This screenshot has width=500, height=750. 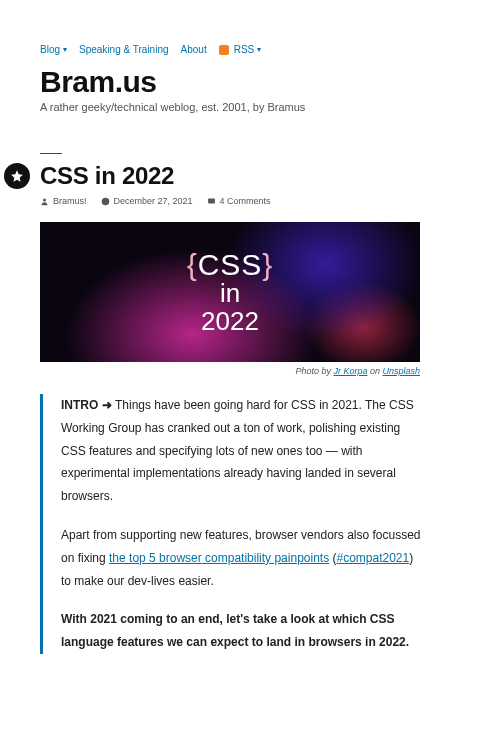 I want to click on site-tagline: A rather geeky/technical weblog, est. 20…, so click(x=250, y=107).